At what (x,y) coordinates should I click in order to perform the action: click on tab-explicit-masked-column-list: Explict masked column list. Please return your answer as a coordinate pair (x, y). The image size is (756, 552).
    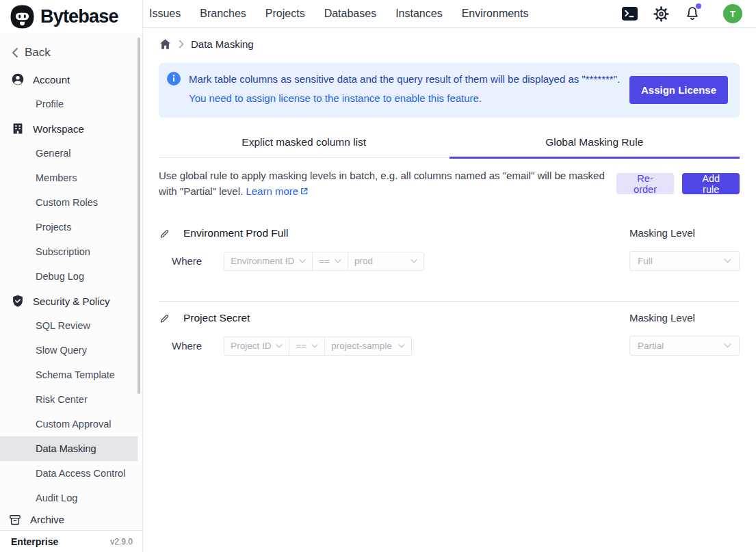
    Looking at the image, I should click on (304, 144).